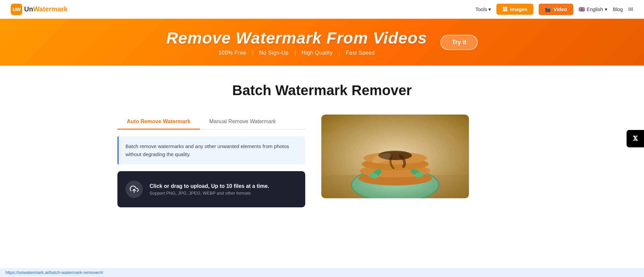 The height and width of the screenshot is (277, 644). What do you see at coordinates (159, 122) in the screenshot?
I see `tab-auto-remove: Auto Remove Watermark` at bounding box center [159, 122].